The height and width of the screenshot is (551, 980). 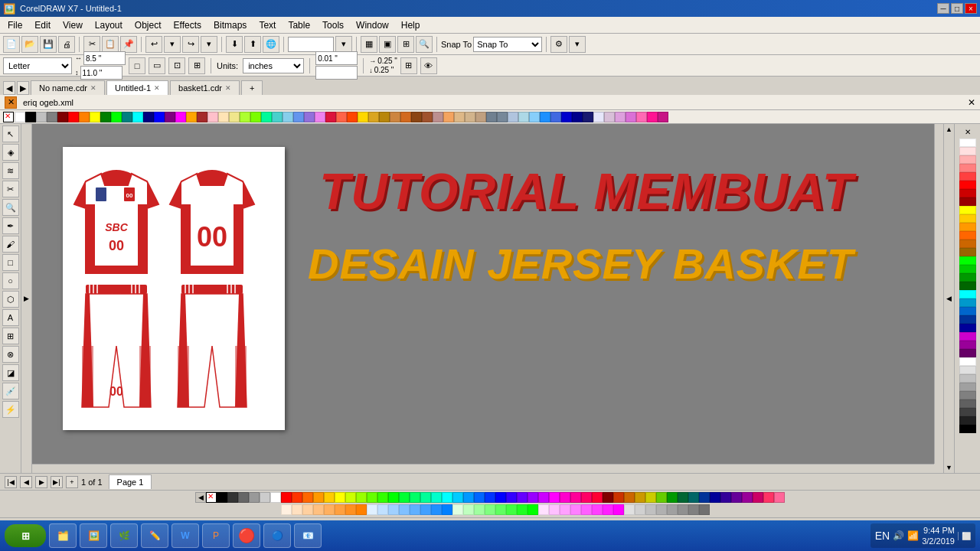 I want to click on vertical-scrollbar, so click(x=939, y=294).